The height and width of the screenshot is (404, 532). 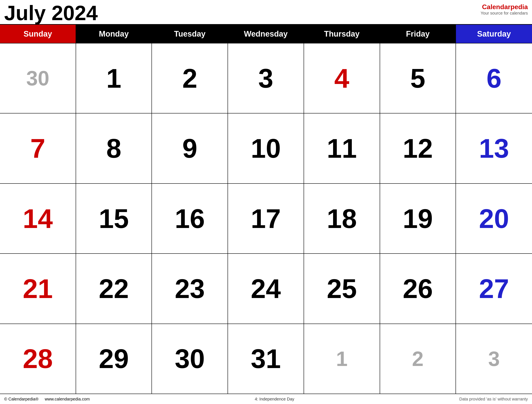 I want to click on calendar-cell-5-4: 31, so click(x=266, y=359).